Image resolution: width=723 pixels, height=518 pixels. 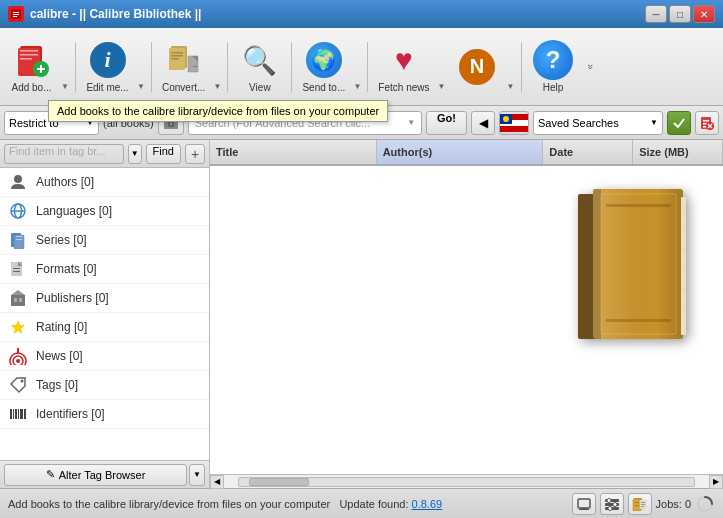 I want to click on send-button: 🌍 Send to..., so click(x=324, y=66).